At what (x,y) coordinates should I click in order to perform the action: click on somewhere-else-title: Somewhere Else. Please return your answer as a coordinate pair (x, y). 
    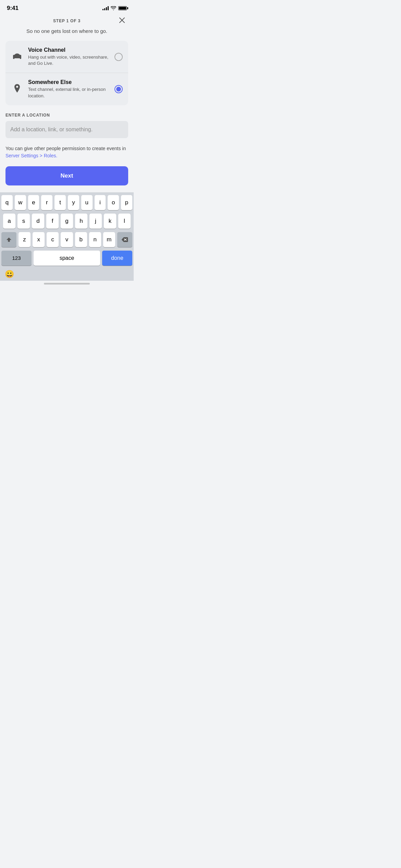
    Looking at the image, I should click on (69, 82).